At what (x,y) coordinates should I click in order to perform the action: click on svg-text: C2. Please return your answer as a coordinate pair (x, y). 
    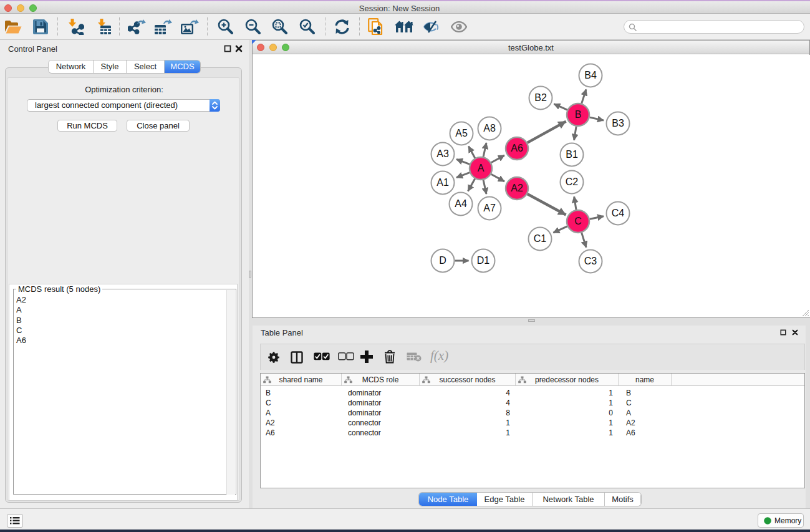
    Looking at the image, I should click on (572, 182).